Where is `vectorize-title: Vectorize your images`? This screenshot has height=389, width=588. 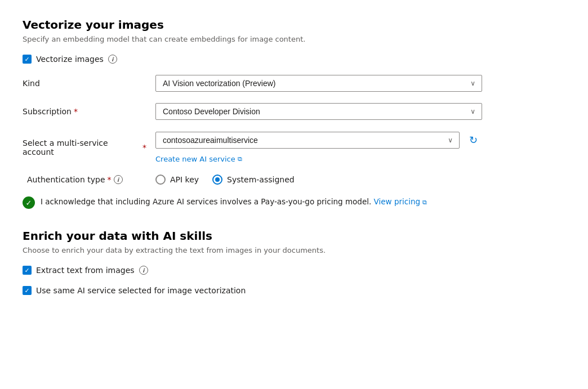 vectorize-title: Vectorize your images is located at coordinates (294, 25).